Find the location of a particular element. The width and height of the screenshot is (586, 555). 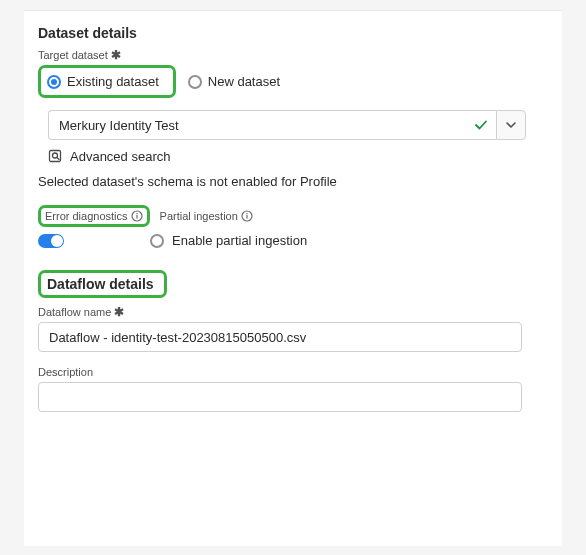

chevron-down-icon is located at coordinates (511, 125).